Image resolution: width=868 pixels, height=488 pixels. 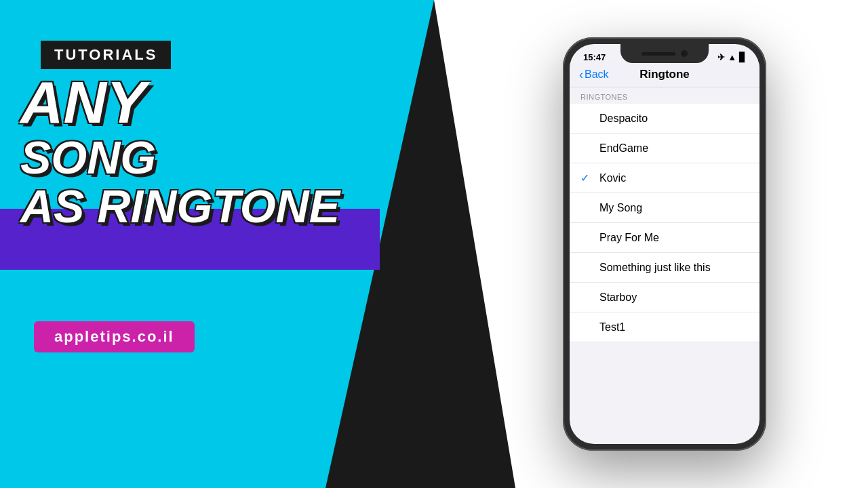 I want to click on chevron-left-icon: ‹, so click(x=581, y=75).